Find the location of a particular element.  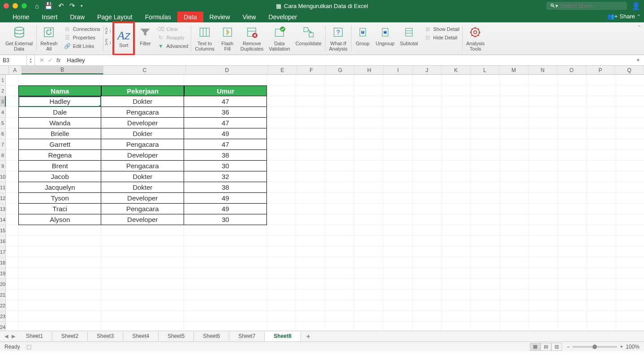

cell-K15 is located at coordinates (456, 230).